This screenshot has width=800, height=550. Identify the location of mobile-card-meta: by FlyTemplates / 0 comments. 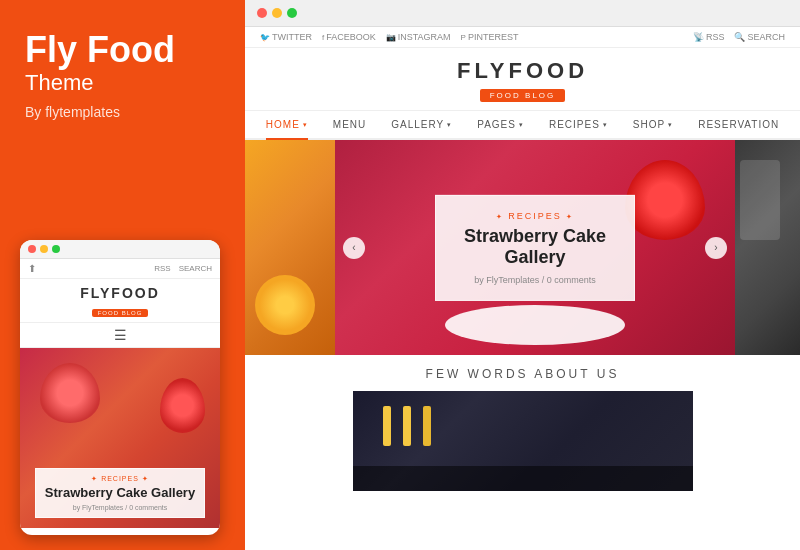
(120, 508).